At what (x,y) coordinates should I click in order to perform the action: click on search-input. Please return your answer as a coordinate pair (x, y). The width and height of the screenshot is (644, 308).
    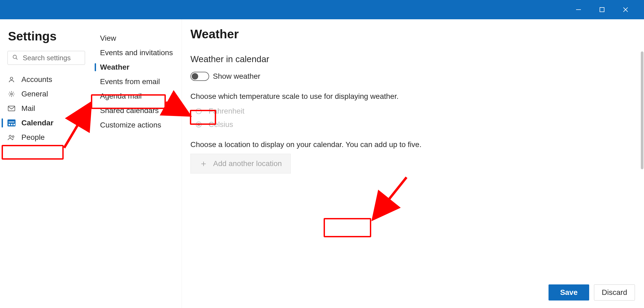
    Looking at the image, I should click on (46, 58).